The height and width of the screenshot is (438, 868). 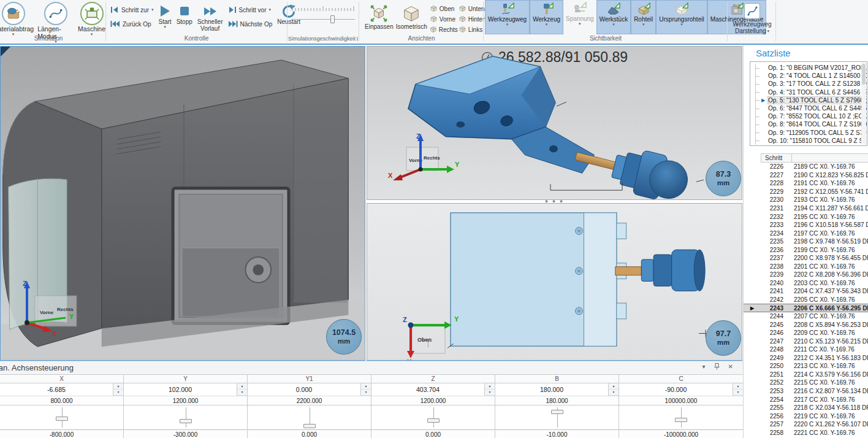 I want to click on axis-y-spinner: ▲▼, so click(x=242, y=390).